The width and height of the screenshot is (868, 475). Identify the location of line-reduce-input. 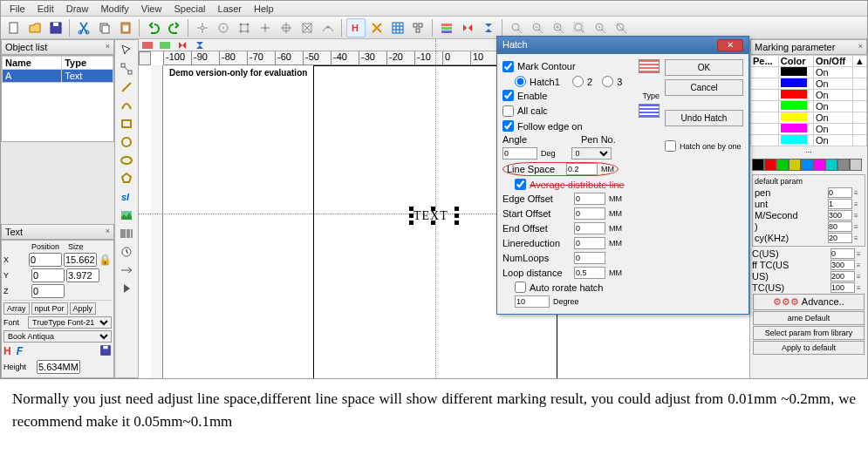
(590, 243).